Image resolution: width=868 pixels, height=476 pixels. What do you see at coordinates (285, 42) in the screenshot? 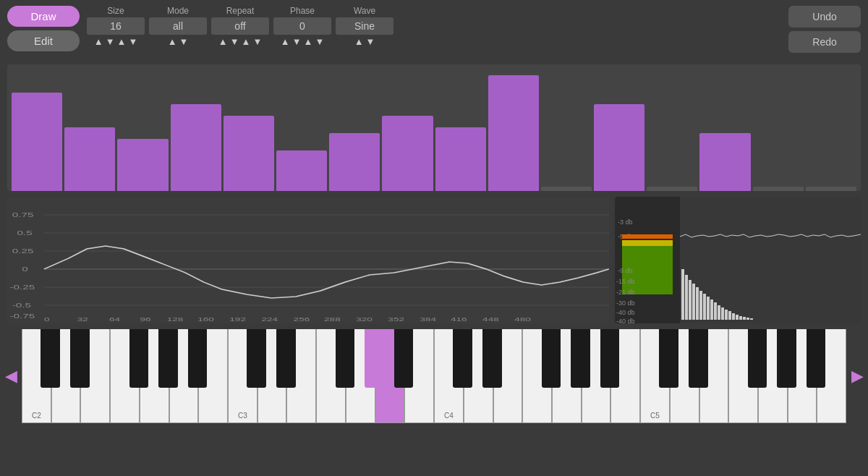
I see `phase-up-1: ▲` at bounding box center [285, 42].